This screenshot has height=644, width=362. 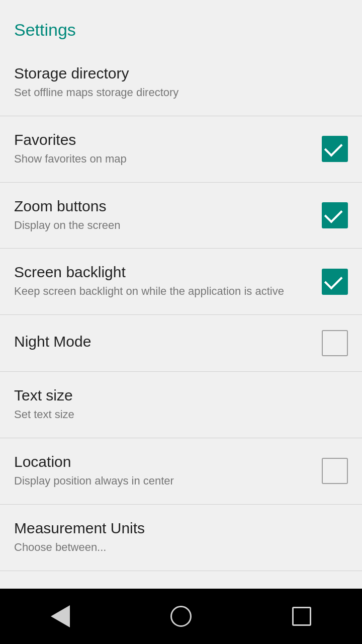 What do you see at coordinates (163, 462) in the screenshot?
I see `setting-title-location: Location` at bounding box center [163, 462].